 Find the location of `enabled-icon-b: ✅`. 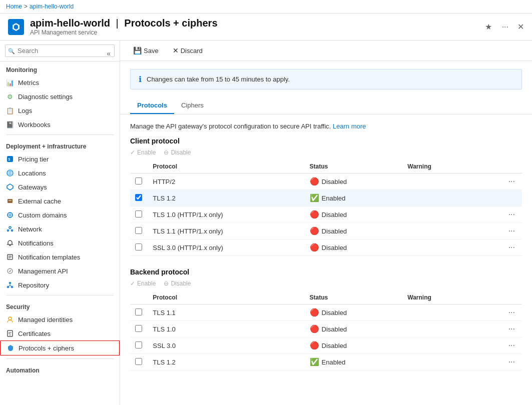

enabled-icon-b: ✅ is located at coordinates (314, 362).